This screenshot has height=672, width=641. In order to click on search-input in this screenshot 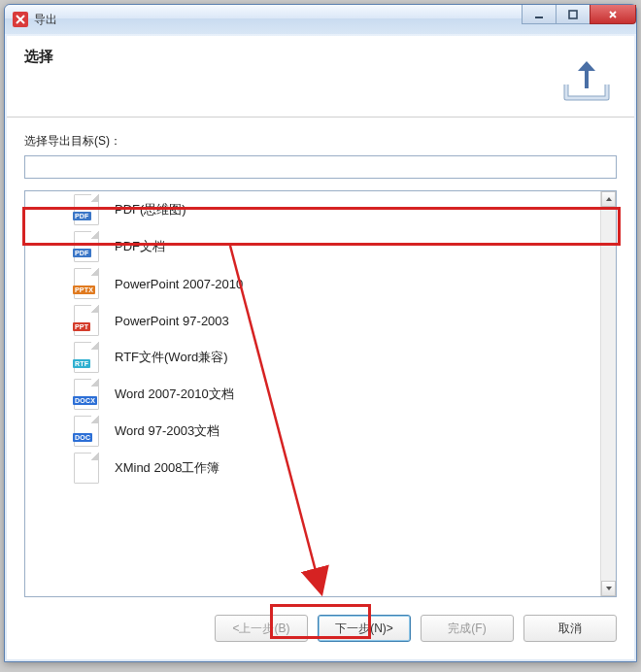, I will do `click(320, 167)`.